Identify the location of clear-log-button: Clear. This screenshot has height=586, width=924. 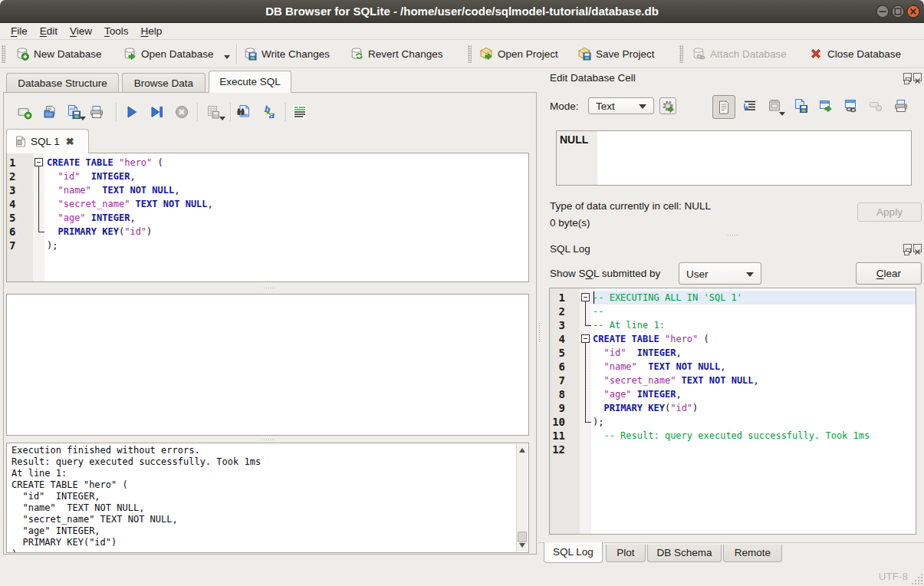
(889, 273).